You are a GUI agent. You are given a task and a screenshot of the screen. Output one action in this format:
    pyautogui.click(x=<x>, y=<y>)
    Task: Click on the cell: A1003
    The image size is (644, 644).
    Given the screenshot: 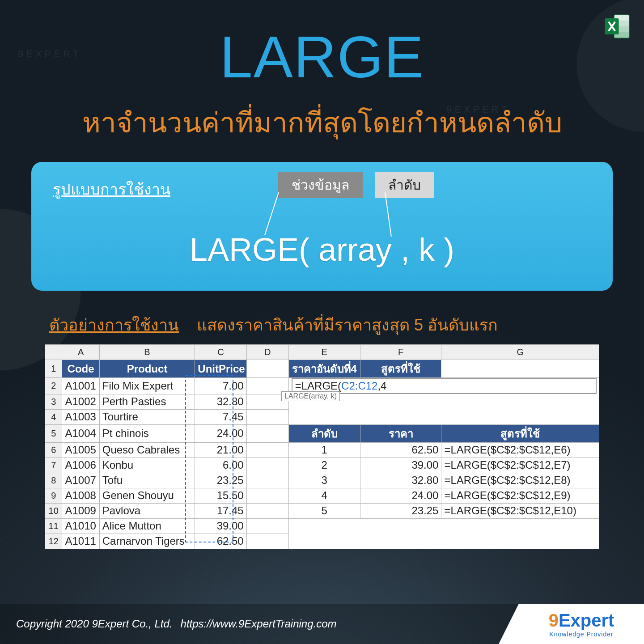 What is the action you would take?
    pyautogui.click(x=80, y=417)
    